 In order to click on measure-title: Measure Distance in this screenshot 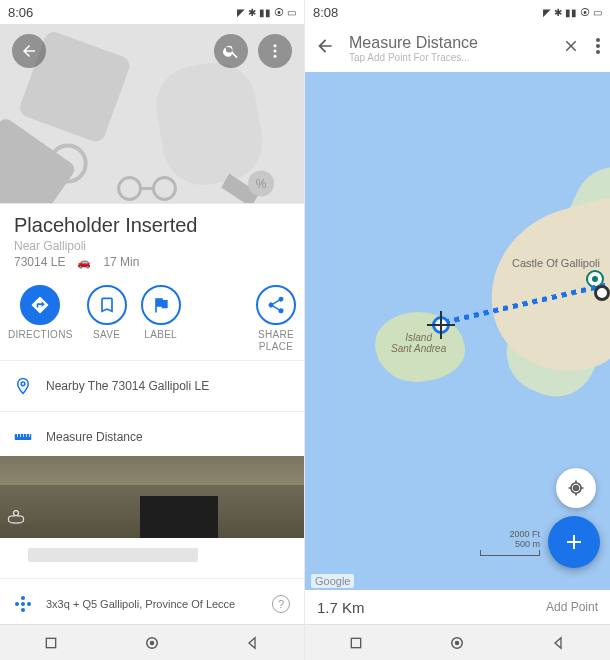, I will do `click(414, 43)`.